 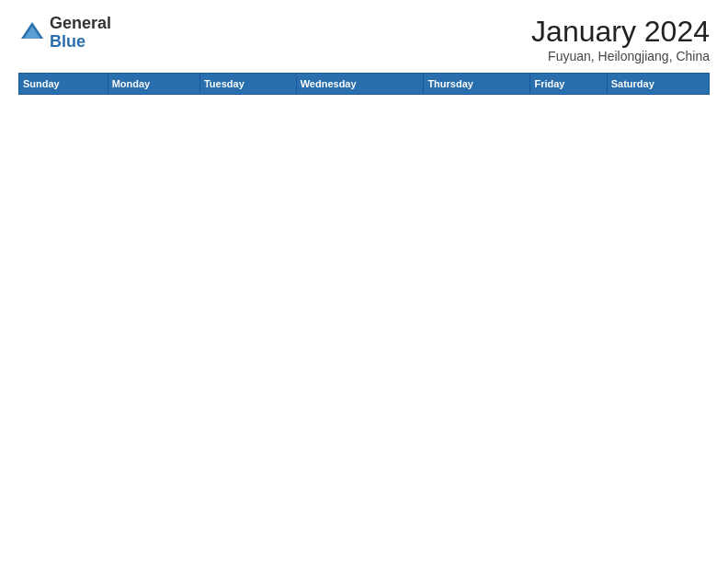 What do you see at coordinates (620, 56) in the screenshot?
I see `location-title: Fuyuan, Heilongjiang, China` at bounding box center [620, 56].